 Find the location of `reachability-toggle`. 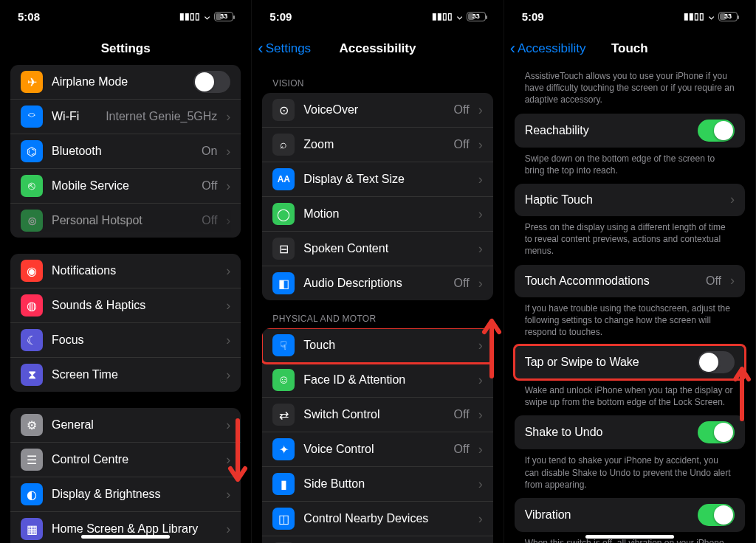

reachability-toggle is located at coordinates (716, 131).